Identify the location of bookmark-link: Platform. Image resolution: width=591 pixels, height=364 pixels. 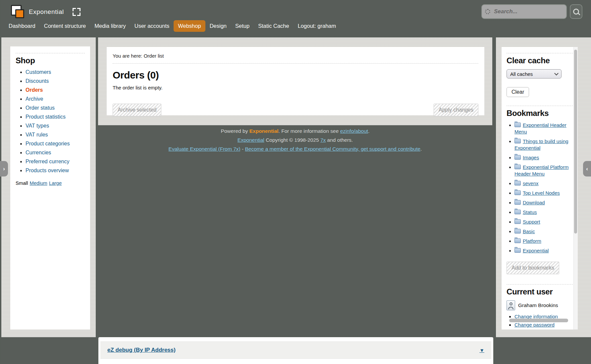
(532, 241).